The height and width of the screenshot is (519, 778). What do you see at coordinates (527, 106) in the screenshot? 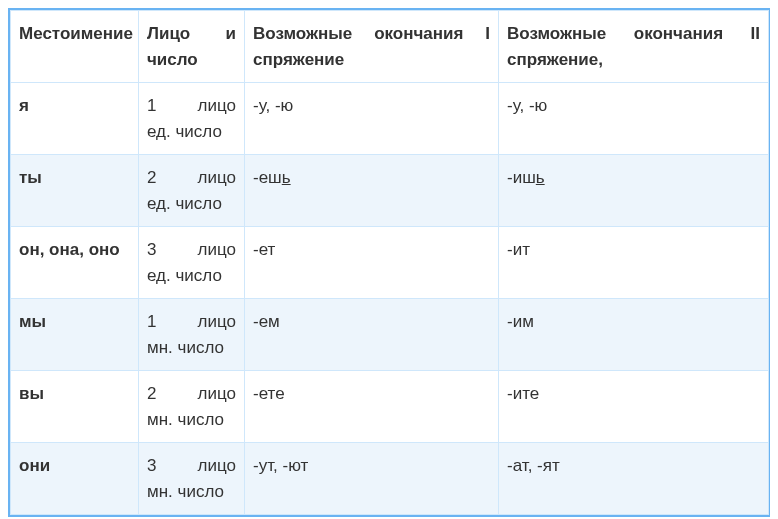
I see `conj2-text: -у, -ю` at bounding box center [527, 106].